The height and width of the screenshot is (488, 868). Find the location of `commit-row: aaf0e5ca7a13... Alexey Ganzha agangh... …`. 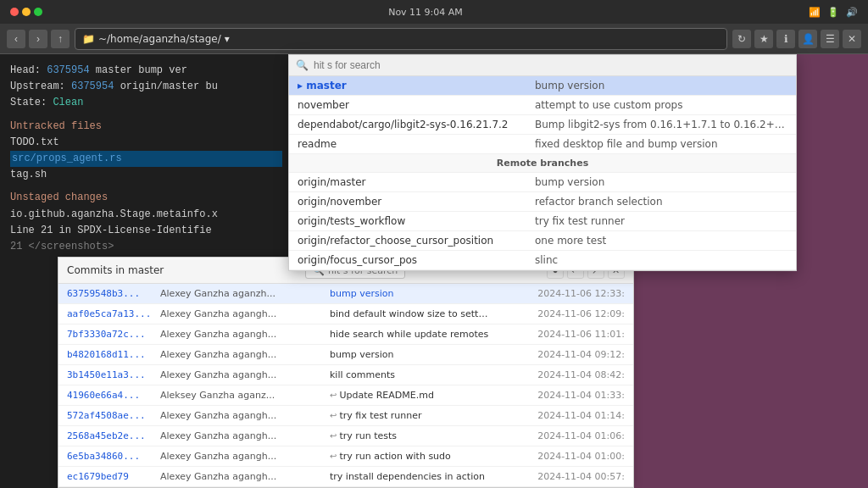

commit-row: aaf0e5ca7a13... Alexey Ganzha agangh... … is located at coordinates (346, 314).